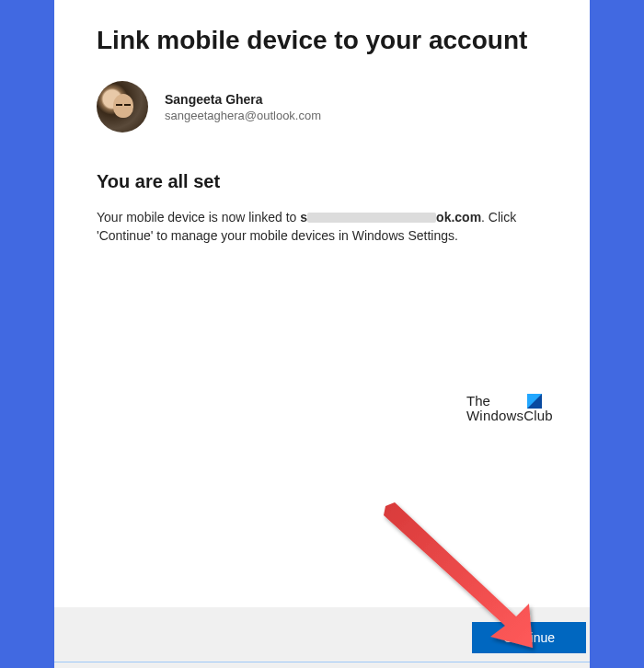  I want to click on watermark-line1: The, so click(478, 401).